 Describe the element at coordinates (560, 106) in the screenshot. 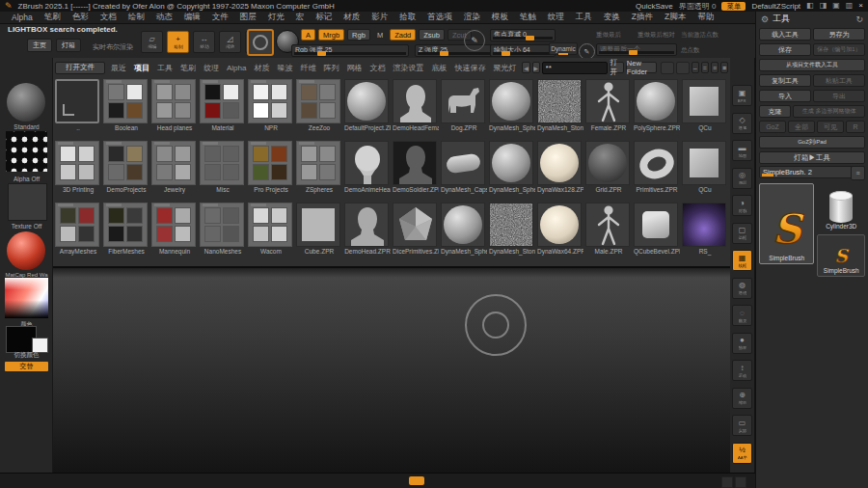

I see `lightbox-tile: DynaMesh_Stone` at that location.